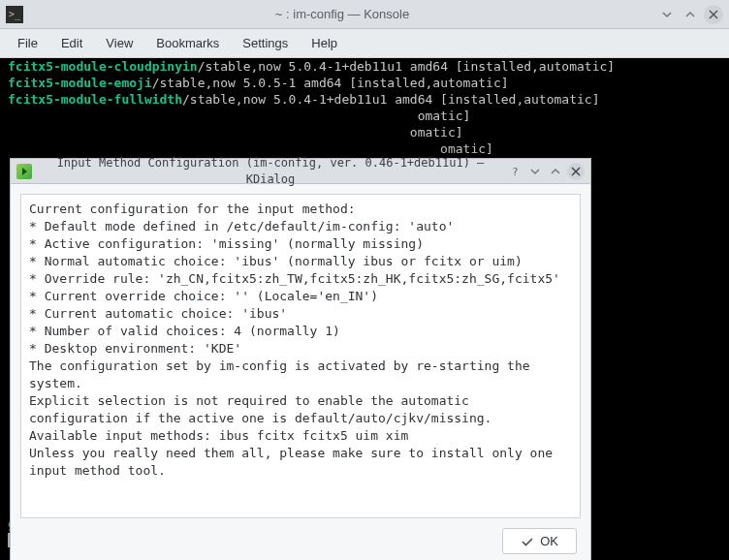 Image resolution: width=729 pixels, height=560 pixels. I want to click on dialog-text-line: * Normal automatic choice: 'ibus' (norma…, so click(301, 262).